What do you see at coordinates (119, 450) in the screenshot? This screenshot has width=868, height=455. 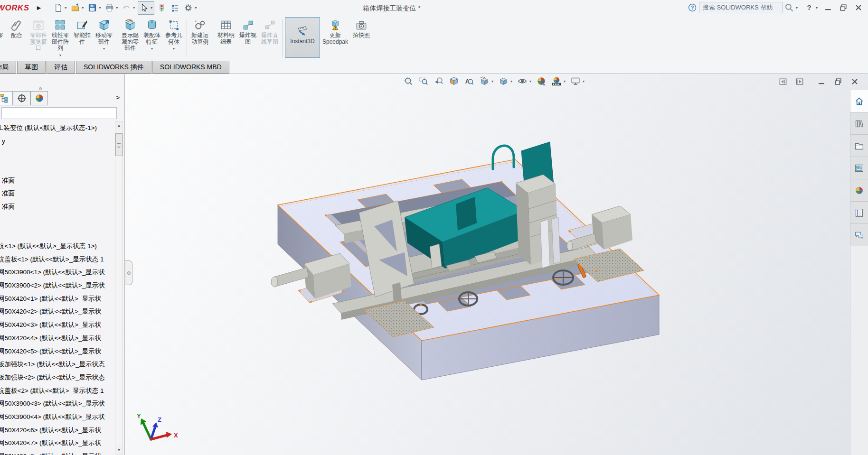 I see `scroll-down-icon: ▼` at bounding box center [119, 450].